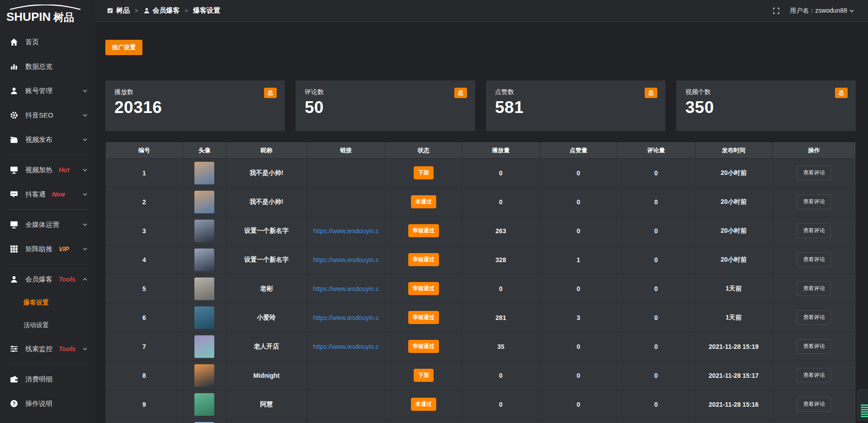  Describe the element at coordinates (733, 421) in the screenshot. I see `cell-publish-time` at that location.